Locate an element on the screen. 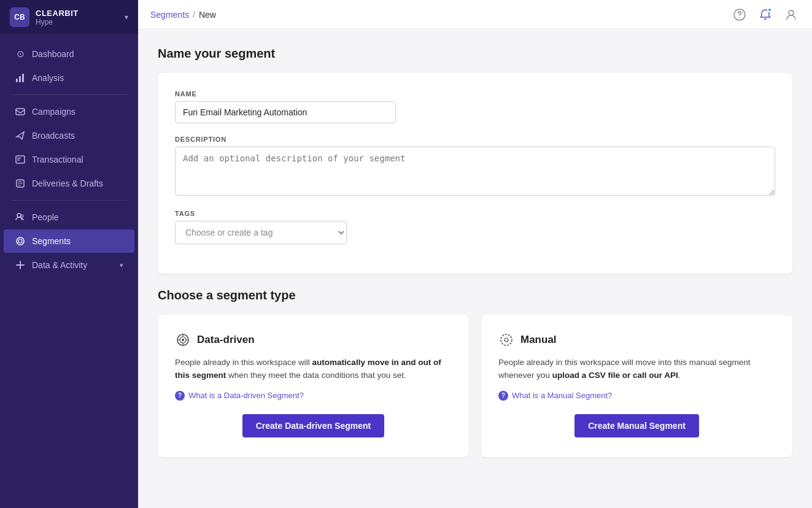 The image size is (812, 508). data-driven-header: Data-driven is located at coordinates (313, 340).